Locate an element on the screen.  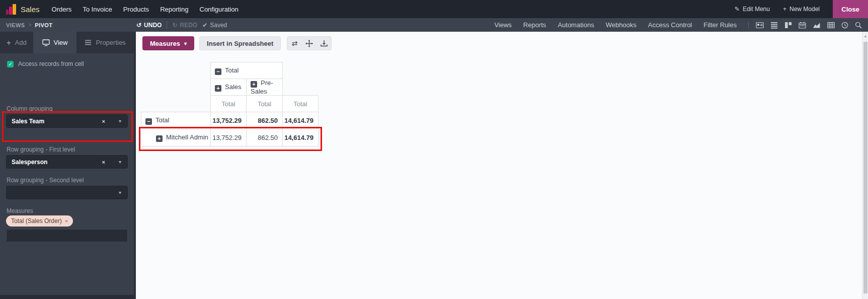
edit-menu-button: ✎ Edit Menu is located at coordinates (752, 9).